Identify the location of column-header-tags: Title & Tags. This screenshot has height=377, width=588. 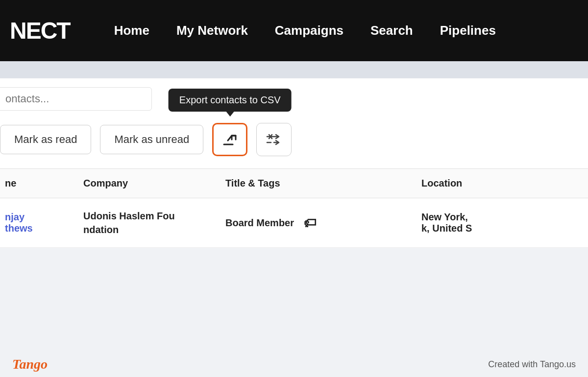
(318, 183).